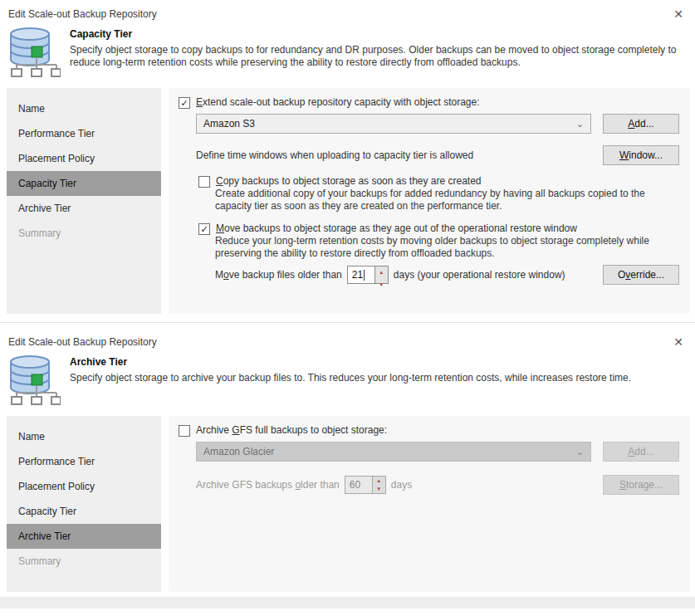  I want to click on archive-days-input: 60, so click(359, 485).